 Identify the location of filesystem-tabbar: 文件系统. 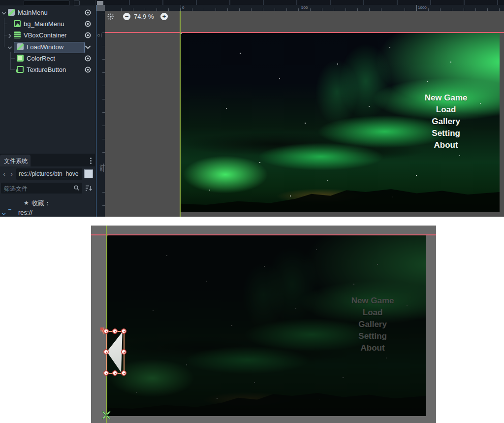
(47, 160).